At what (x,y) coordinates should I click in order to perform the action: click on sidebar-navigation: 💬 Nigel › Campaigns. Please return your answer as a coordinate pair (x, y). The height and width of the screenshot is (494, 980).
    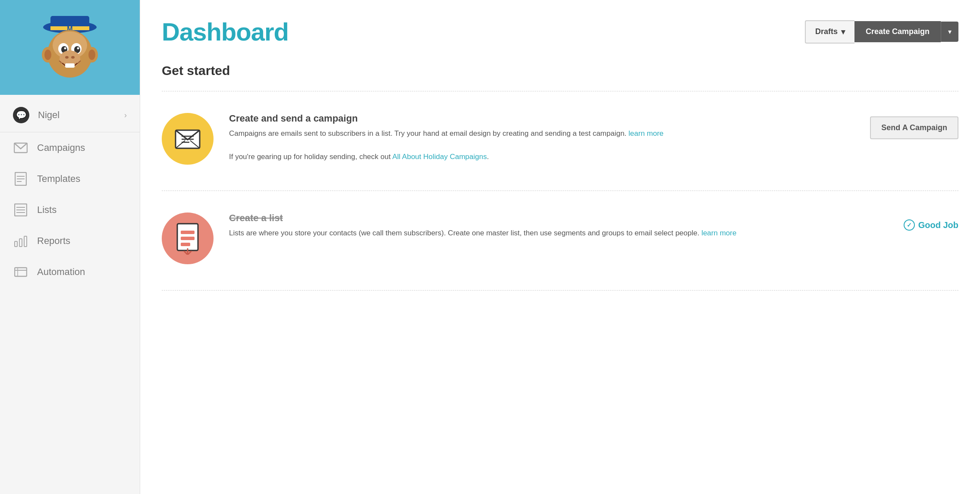
    Looking at the image, I should click on (70, 294).